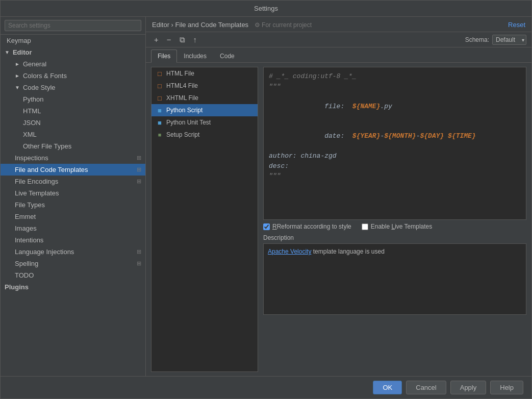 The image size is (532, 399). What do you see at coordinates (205, 122) in the screenshot?
I see `file-item-python-unit-test: ■ Python Unit Test` at bounding box center [205, 122].